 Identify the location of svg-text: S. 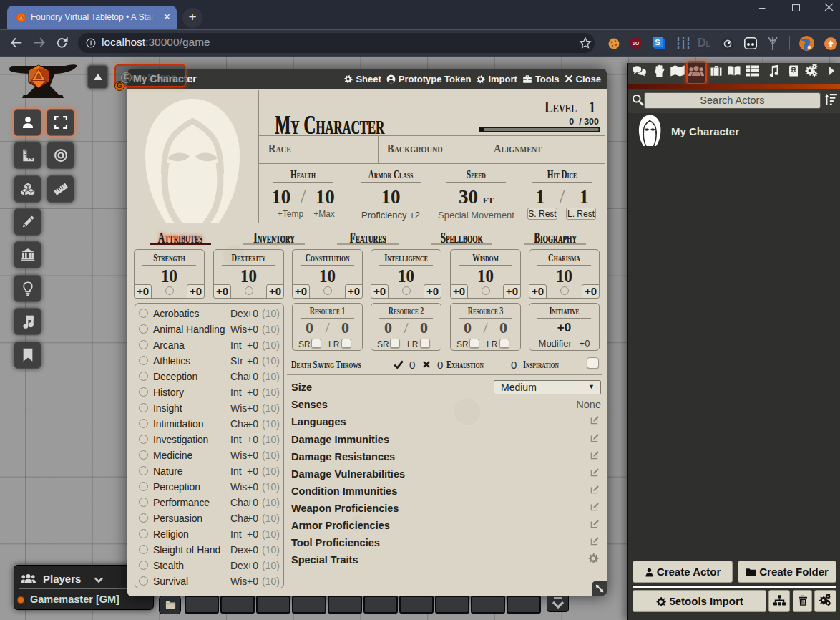
(657, 42).